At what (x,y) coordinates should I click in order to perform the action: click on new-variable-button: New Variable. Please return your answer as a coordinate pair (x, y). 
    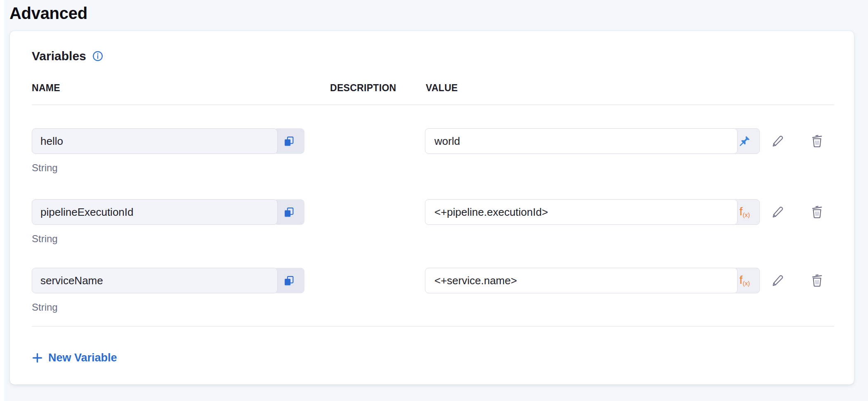
    Looking at the image, I should click on (74, 358).